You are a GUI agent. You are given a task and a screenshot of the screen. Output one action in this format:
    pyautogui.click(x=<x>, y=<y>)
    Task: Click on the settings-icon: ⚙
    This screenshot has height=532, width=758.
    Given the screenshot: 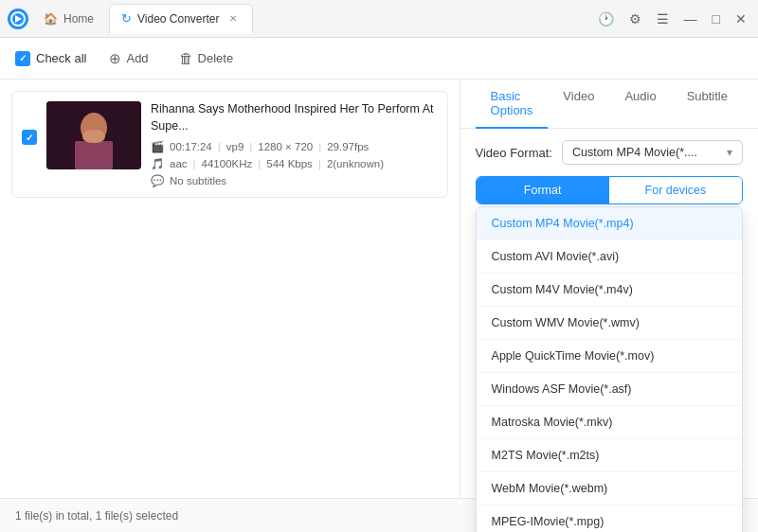 What is the action you would take?
    pyautogui.click(x=635, y=19)
    